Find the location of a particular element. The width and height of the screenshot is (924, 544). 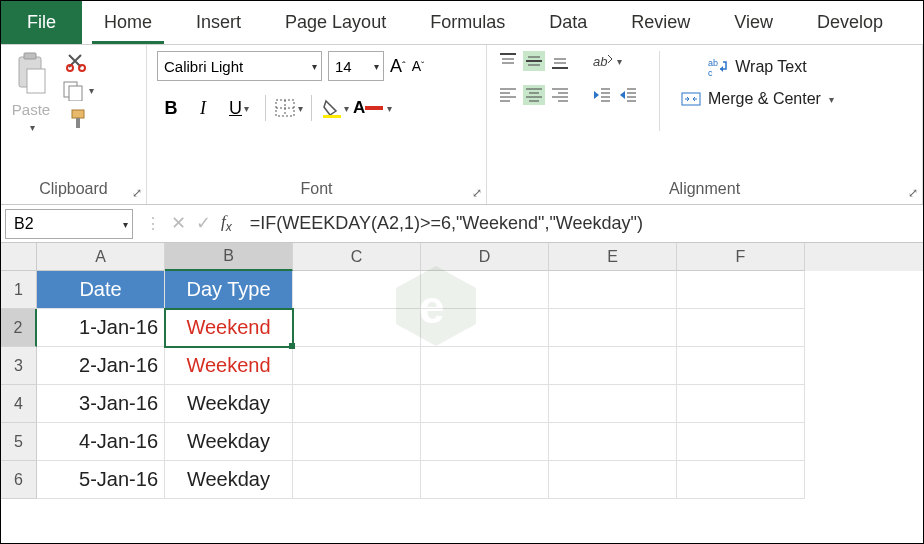

increase-font-button: Aˆ is located at coordinates (398, 66).